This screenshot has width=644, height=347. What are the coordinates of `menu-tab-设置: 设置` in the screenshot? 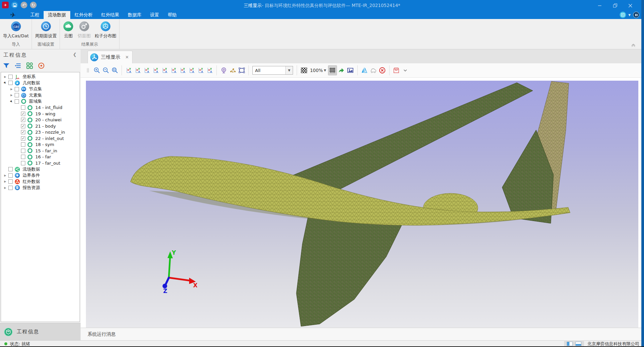 It's located at (155, 15).